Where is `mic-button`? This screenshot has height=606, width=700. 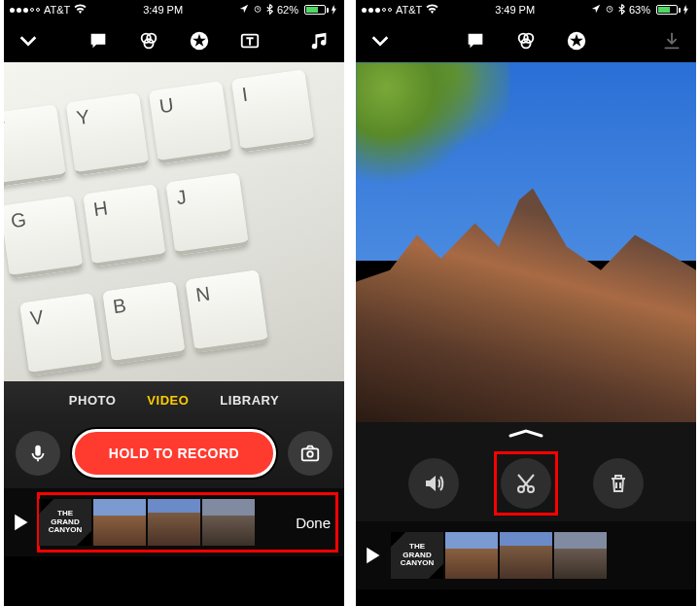 mic-button is located at coordinates (38, 453).